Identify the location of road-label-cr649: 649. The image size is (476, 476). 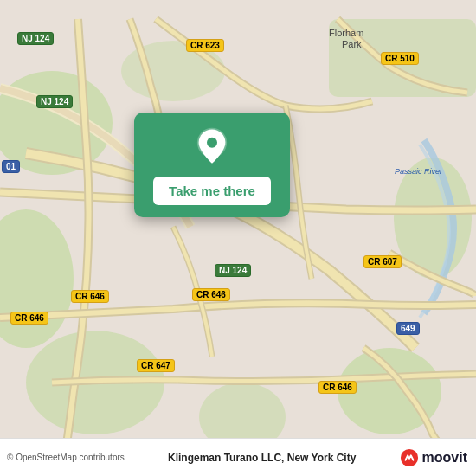
(408, 329).